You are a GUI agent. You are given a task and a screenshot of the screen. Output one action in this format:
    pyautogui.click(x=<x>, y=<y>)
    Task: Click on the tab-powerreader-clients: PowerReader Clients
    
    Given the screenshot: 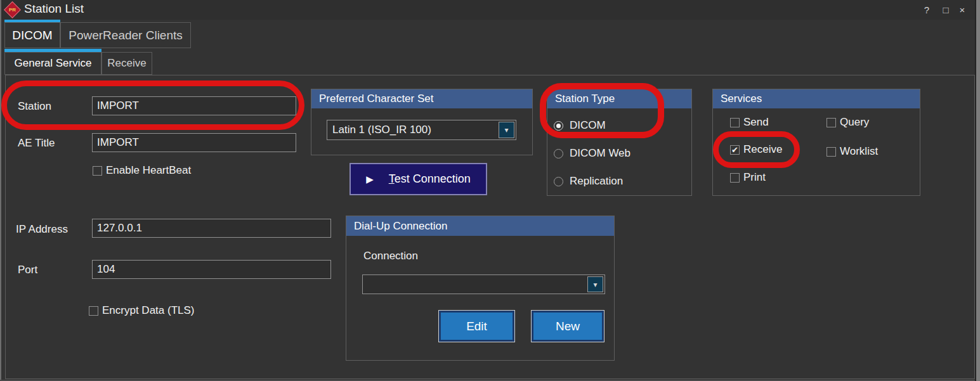 What is the action you would take?
    pyautogui.click(x=126, y=36)
    